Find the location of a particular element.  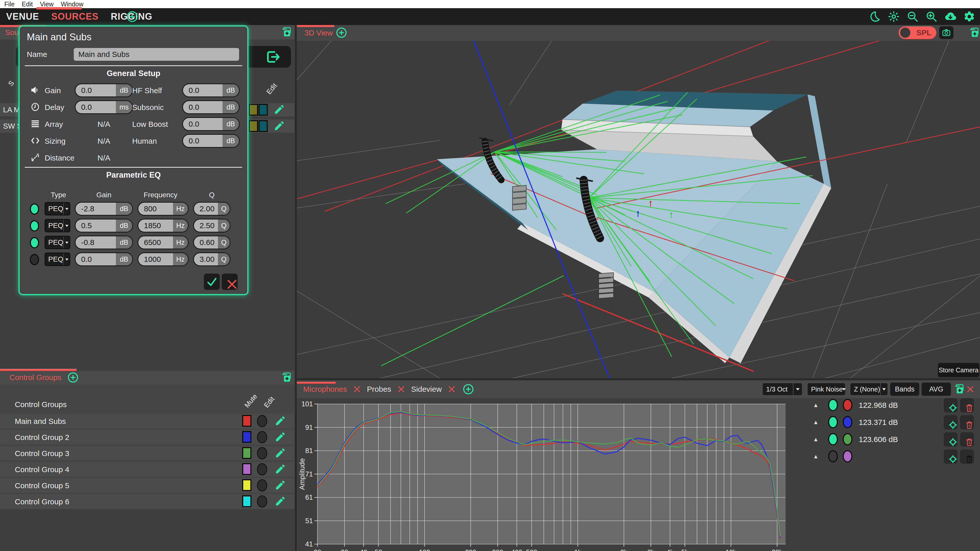

tab-venue: VENUE is located at coordinates (23, 17).